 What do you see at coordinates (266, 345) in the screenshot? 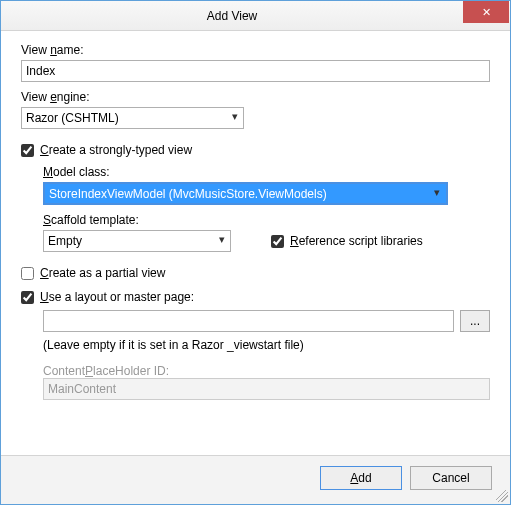
I see `layout-hint: (Leave empty if it is set in a Razor _vi…` at bounding box center [266, 345].